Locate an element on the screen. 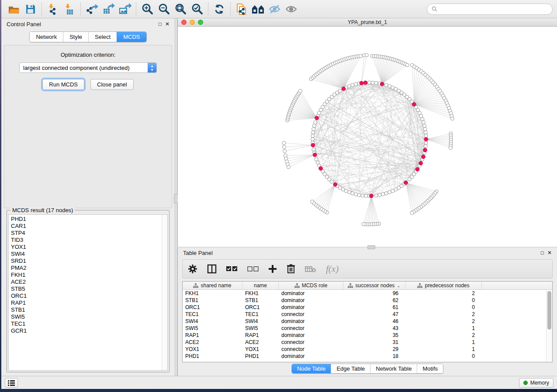 This screenshot has width=557, height=392. mcds-result-item: SRD1 is located at coordinates (89, 261).